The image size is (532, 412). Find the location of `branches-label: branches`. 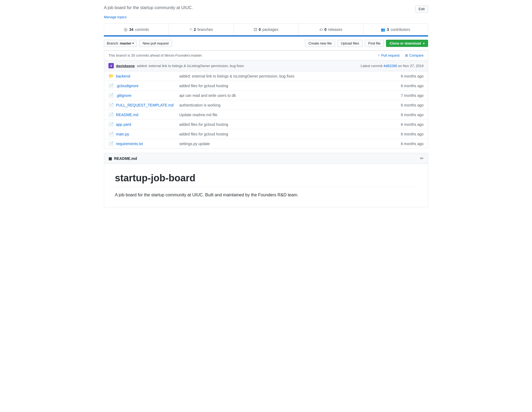

branches-label: branches is located at coordinates (205, 30).